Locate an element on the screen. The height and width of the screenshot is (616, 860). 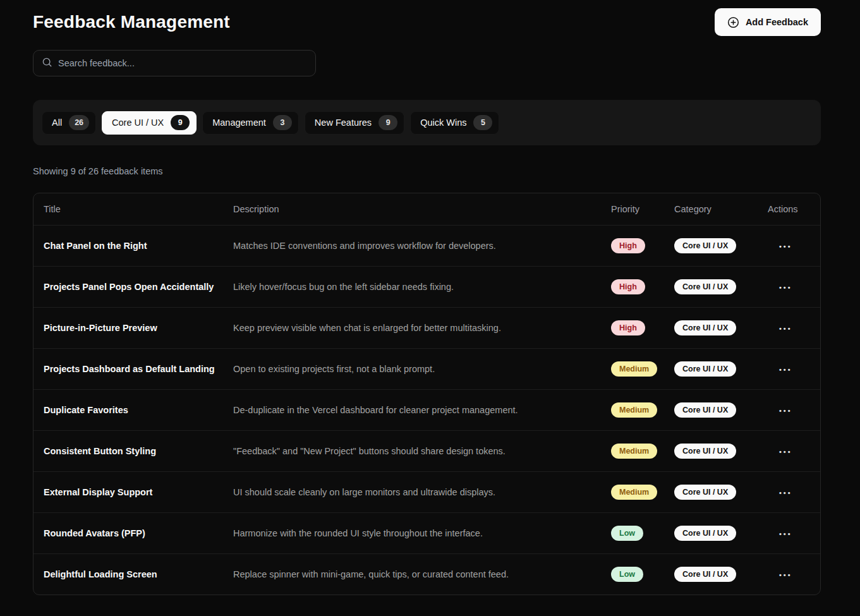
filter-tabs: All26Core UI / UX9Management3New Feature… is located at coordinates (427, 123).